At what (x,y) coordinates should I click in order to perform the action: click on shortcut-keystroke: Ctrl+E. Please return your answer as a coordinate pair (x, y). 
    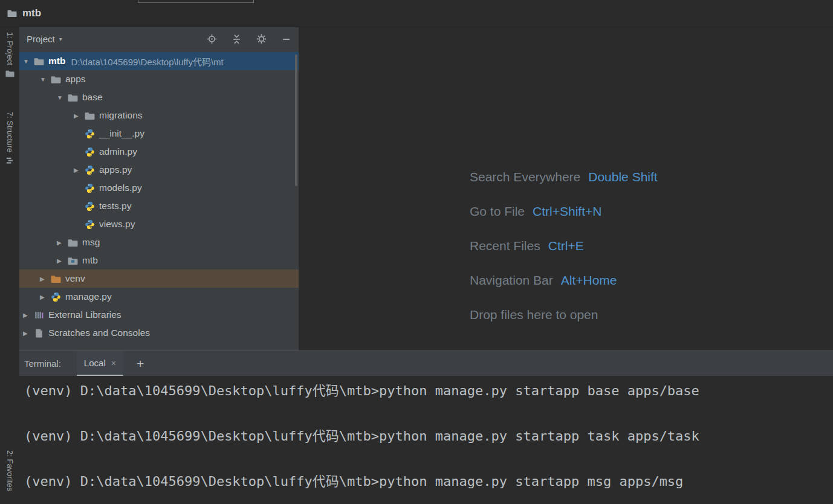
    Looking at the image, I should click on (566, 245).